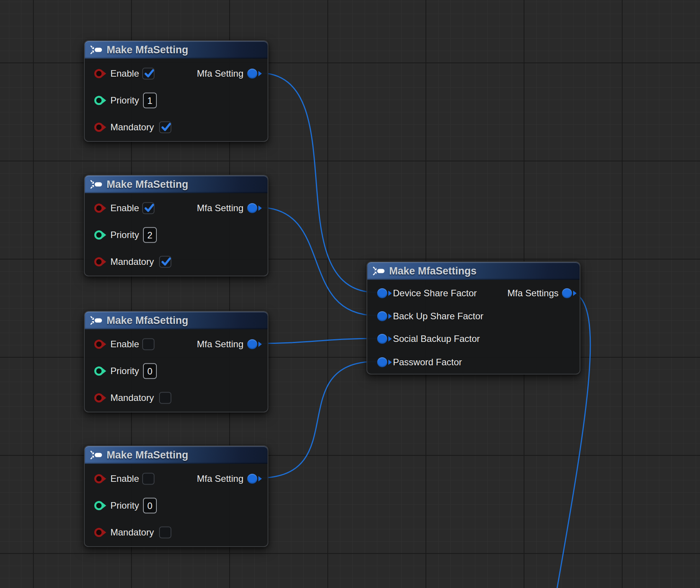 The width and height of the screenshot is (700, 588). I want to click on output-pin-mfa-settings, so click(567, 293).